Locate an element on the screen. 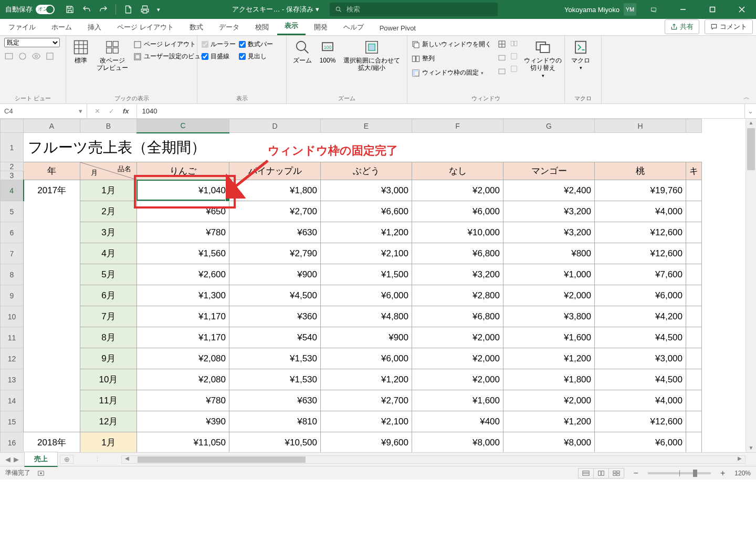  comments-button: コメント is located at coordinates (729, 27).